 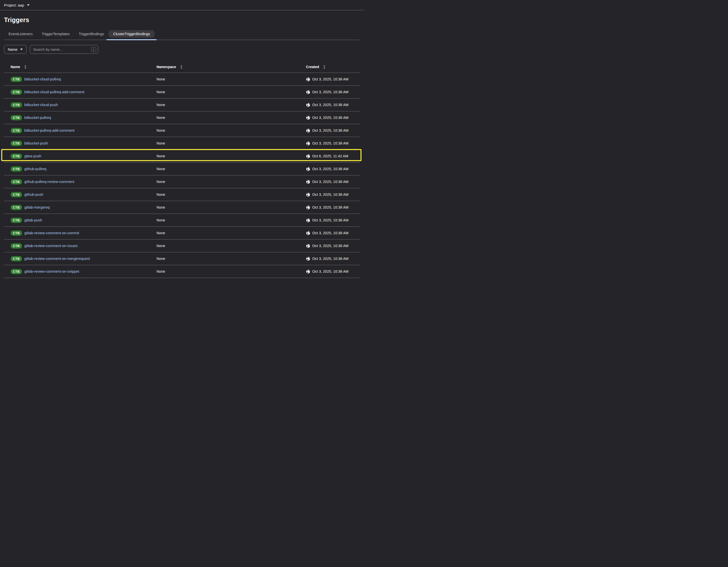 What do you see at coordinates (330, 156) in the screenshot?
I see `created-timestamp: Oct 6, 2025, 11:42 AM` at bounding box center [330, 156].